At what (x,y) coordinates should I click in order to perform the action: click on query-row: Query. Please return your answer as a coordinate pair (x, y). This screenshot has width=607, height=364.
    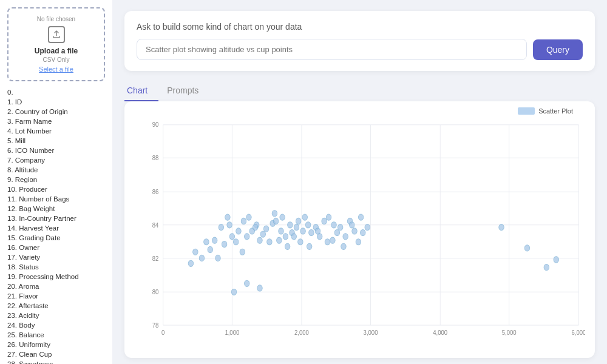
    Looking at the image, I should click on (359, 50).